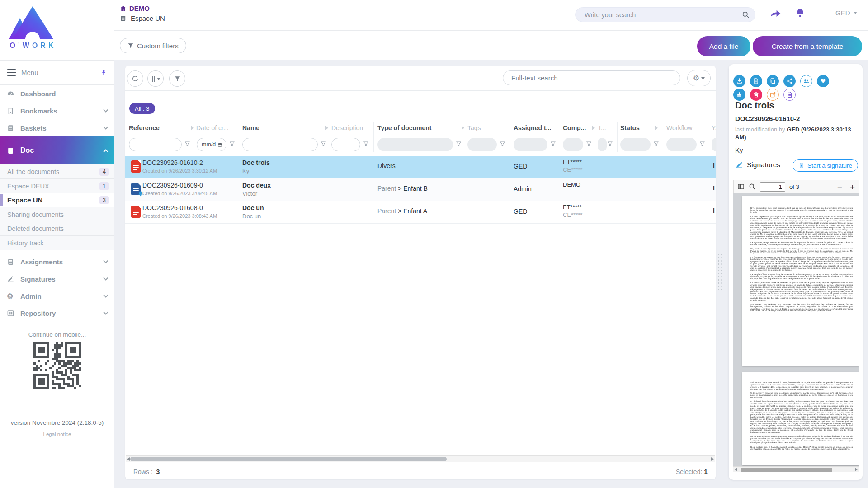  What do you see at coordinates (57, 262) in the screenshot?
I see `sidebar-item-assignments: Assignments` at bounding box center [57, 262].